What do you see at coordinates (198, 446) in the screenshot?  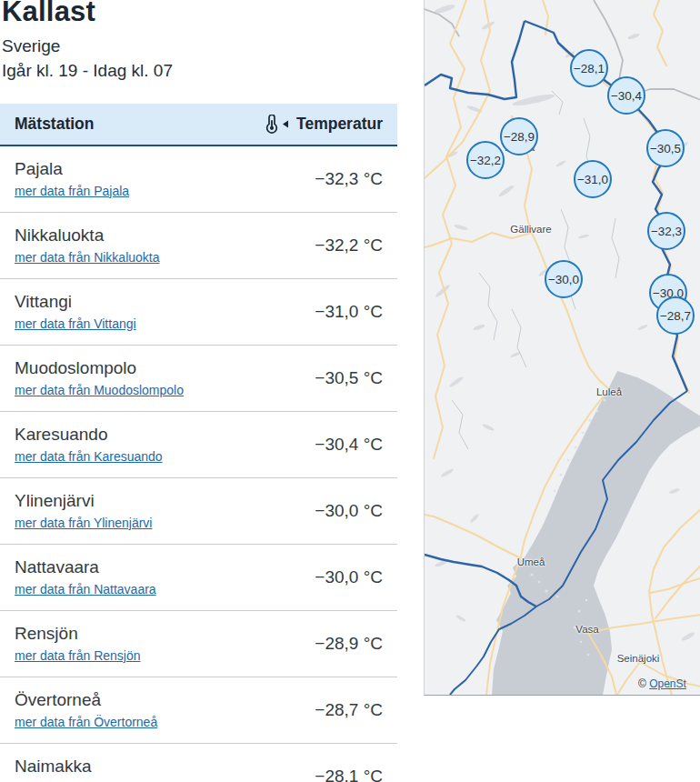 I see `table-row: Karesuando mer data från Karesuando −30,…` at bounding box center [198, 446].